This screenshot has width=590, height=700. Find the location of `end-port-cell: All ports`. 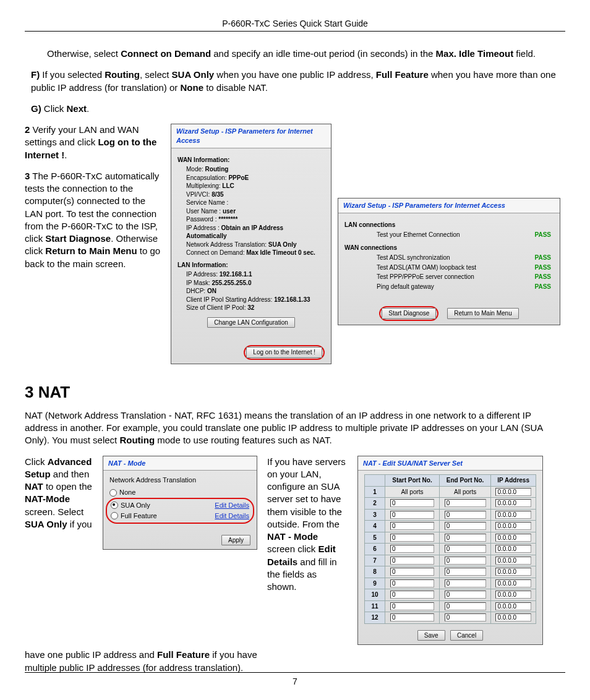

end-port-cell: All ports is located at coordinates (465, 492).